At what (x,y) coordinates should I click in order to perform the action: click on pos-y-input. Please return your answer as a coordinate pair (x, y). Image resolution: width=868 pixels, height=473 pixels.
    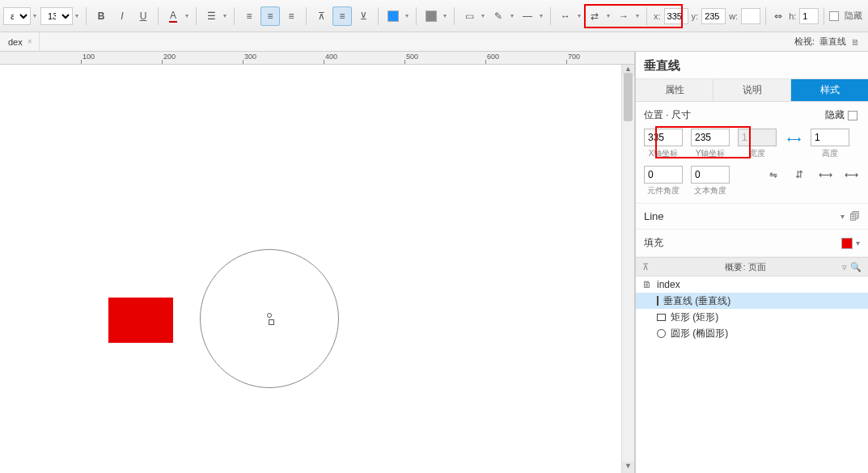
    Looking at the image, I should click on (710, 137).